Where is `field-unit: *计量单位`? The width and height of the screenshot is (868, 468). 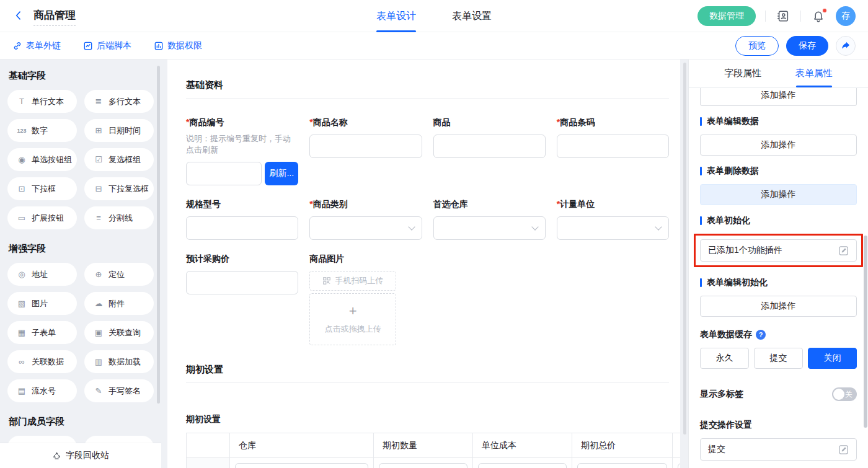
field-unit: *计量单位 is located at coordinates (613, 219).